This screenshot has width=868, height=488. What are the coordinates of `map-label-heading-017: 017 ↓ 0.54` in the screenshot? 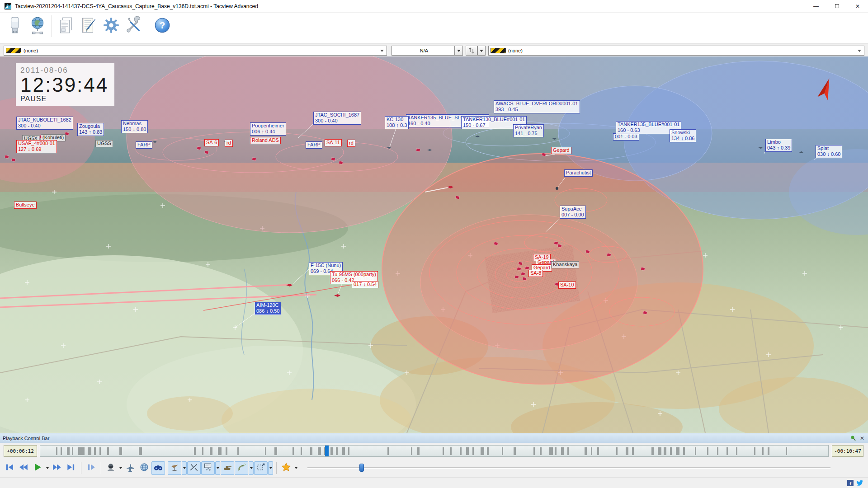 It's located at (365, 285).